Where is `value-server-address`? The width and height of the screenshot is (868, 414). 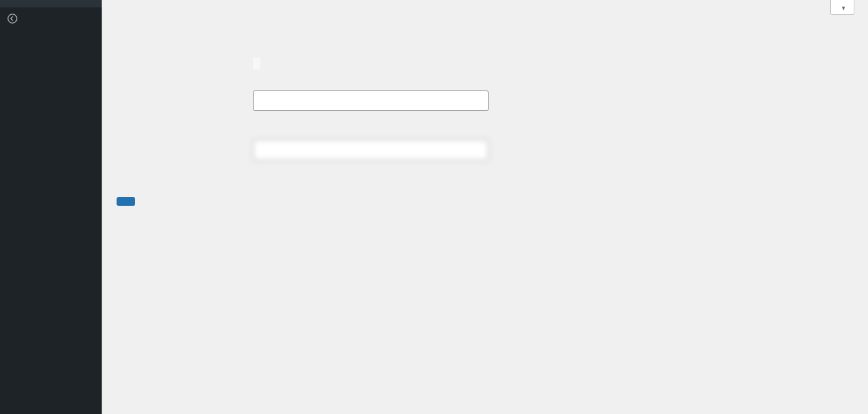
value-server-address is located at coordinates (550, 64).